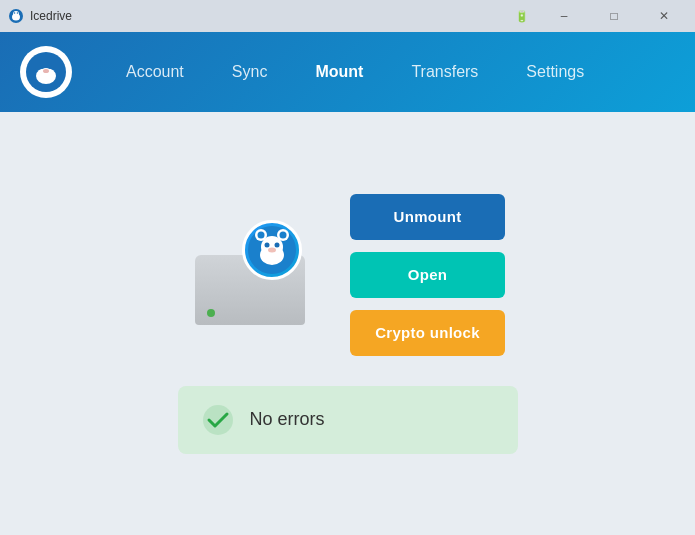  What do you see at coordinates (339, 72) in the screenshot?
I see `tab-mount: Mount` at bounding box center [339, 72].